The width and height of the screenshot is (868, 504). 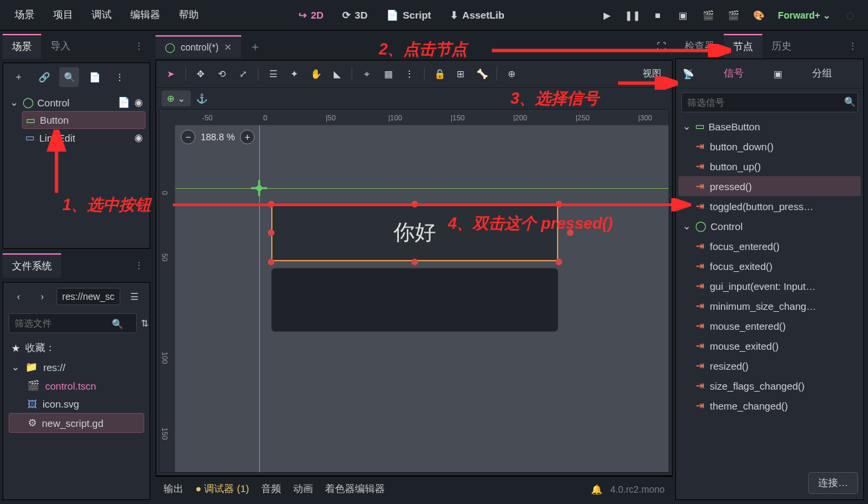 I want to click on select-tool: ➤, so click(x=171, y=74).